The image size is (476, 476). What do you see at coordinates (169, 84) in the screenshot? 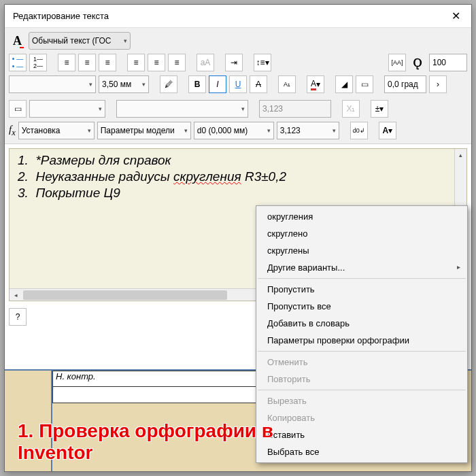
I see `clear-format-button: 🖉` at bounding box center [169, 84].